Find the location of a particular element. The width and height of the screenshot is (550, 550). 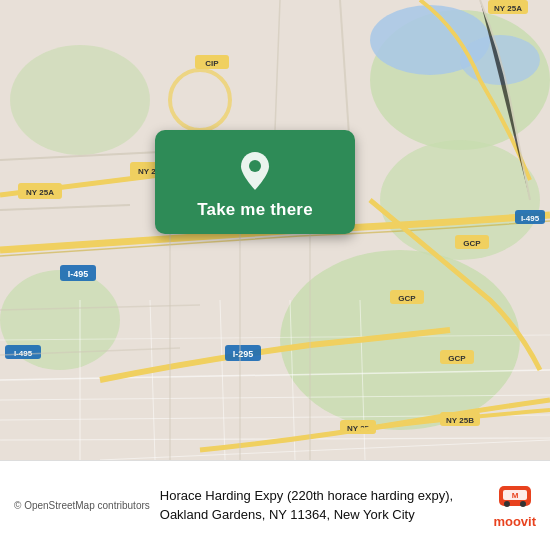

moovit-logo: M moovit is located at coordinates (514, 506).